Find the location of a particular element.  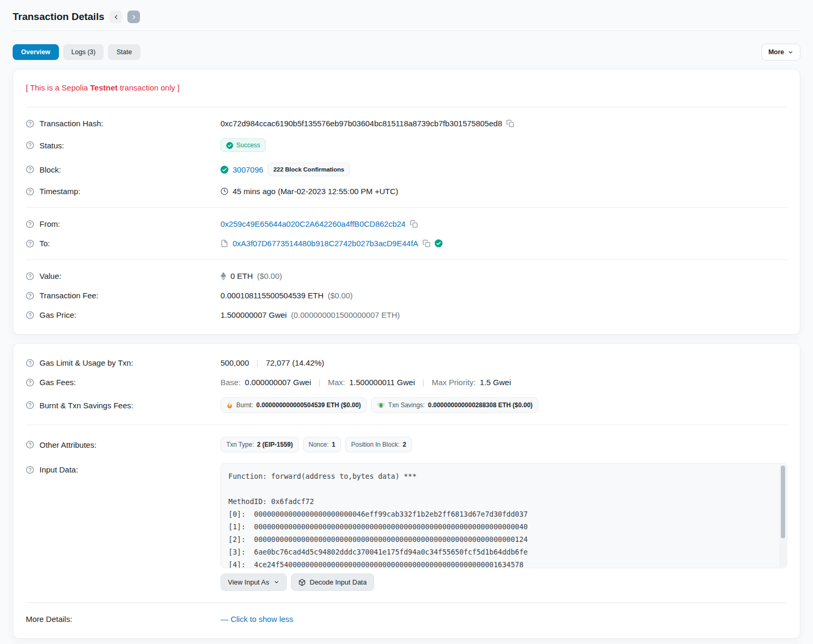

testnet-banner: [ This is a Sepolia Testnet transaction … is located at coordinates (406, 89).